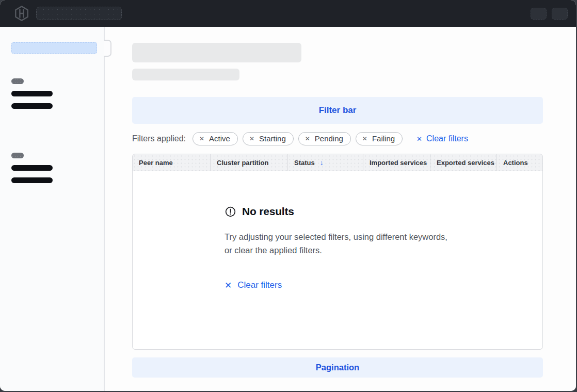  Describe the element at coordinates (260, 285) in the screenshot. I see `empty-state-clear-filters-label: Clear filters` at that location.